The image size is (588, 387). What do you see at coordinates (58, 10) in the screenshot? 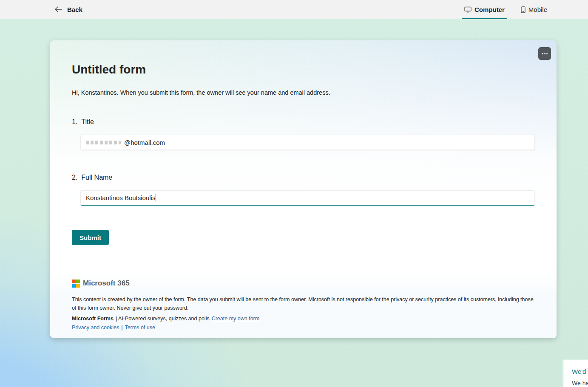
I see `back-arrow-icon` at bounding box center [58, 10].